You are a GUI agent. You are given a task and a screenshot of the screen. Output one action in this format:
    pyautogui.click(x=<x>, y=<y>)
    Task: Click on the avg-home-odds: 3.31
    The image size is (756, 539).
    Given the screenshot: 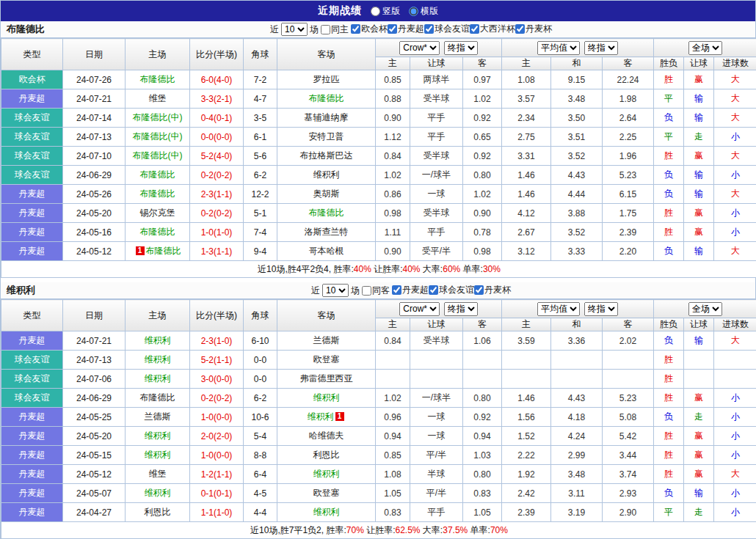 What is the action you would take?
    pyautogui.click(x=527, y=156)
    